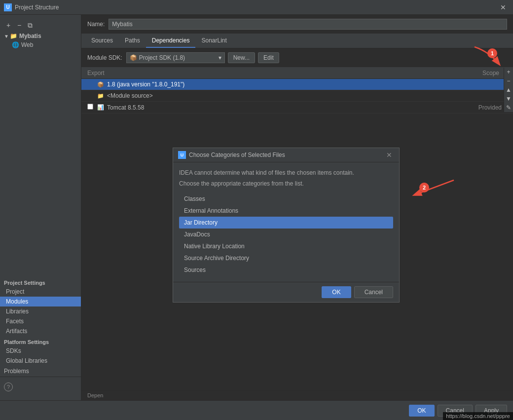 This screenshot has height=420, width=513. I want to click on dialog-icon: U, so click(182, 155).